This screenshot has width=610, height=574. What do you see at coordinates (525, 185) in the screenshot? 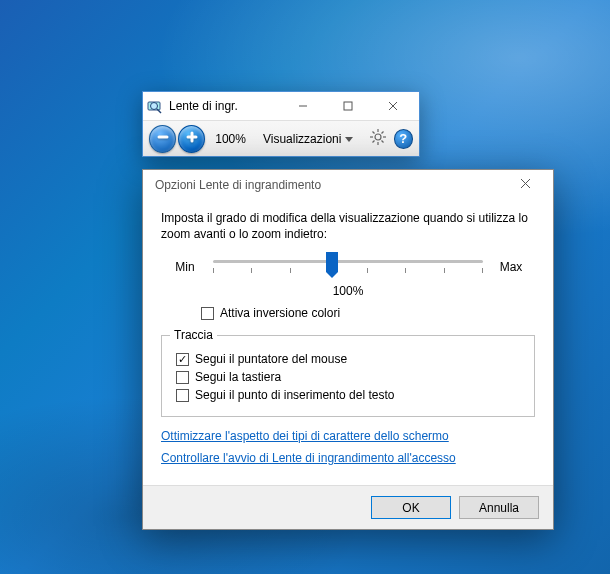
I see `options-close-button` at bounding box center [525, 185].